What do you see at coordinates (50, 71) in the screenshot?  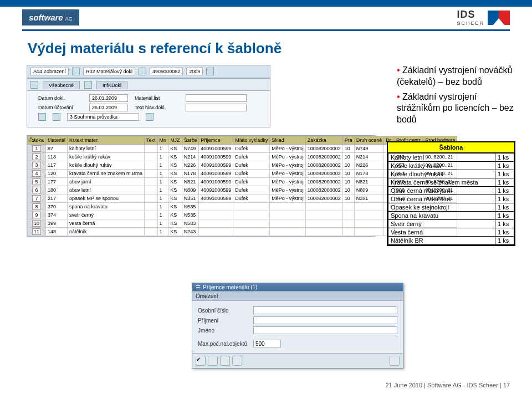 I see `field-a04: A04 Zobrazení` at bounding box center [50, 71].